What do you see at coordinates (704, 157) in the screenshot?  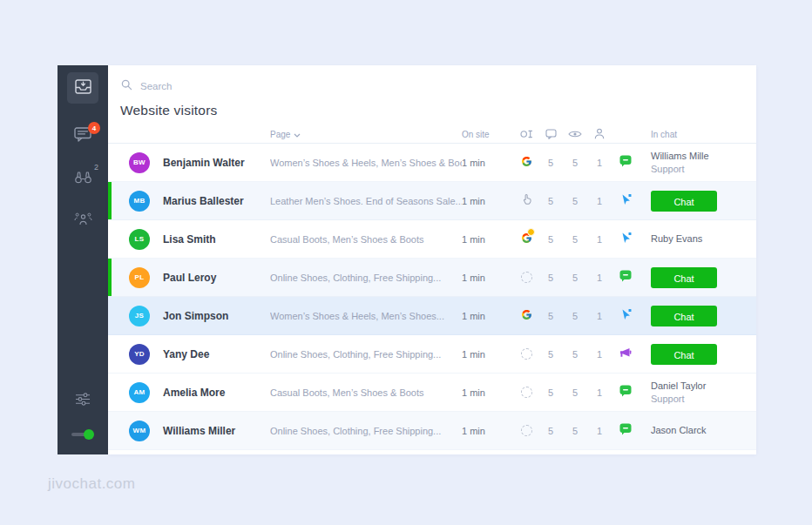 I see `in-chat-agent: Williams Mille` at bounding box center [704, 157].